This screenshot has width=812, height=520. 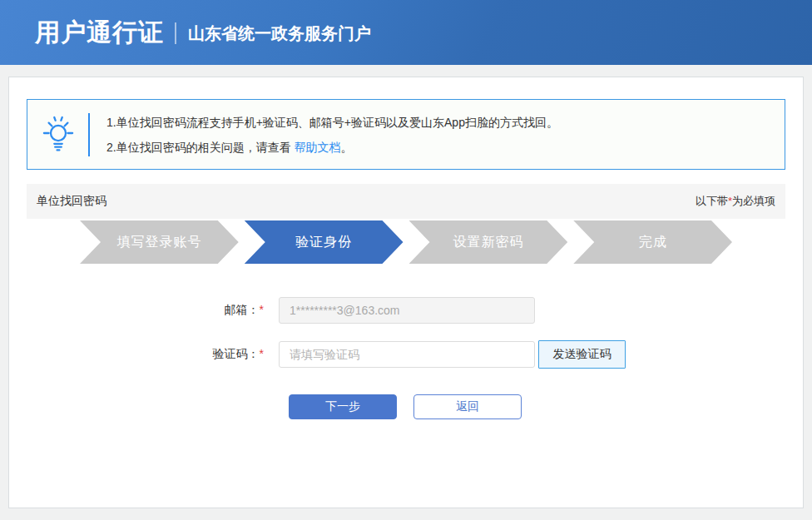 What do you see at coordinates (201, 147) in the screenshot?
I see `notice-line-2-text: 2.单位找回密码的相关问题，请查看` at bounding box center [201, 147].